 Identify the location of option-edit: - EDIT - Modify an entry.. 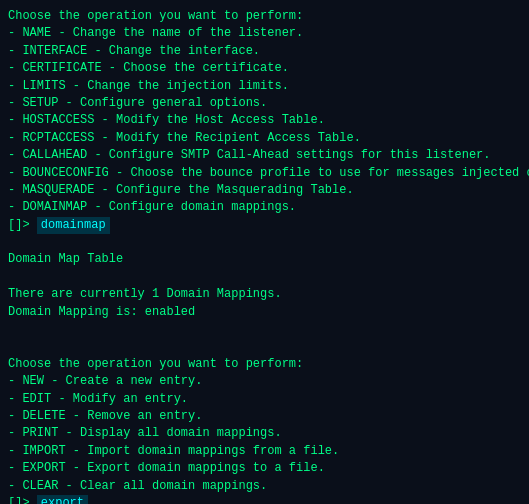
(264, 400).